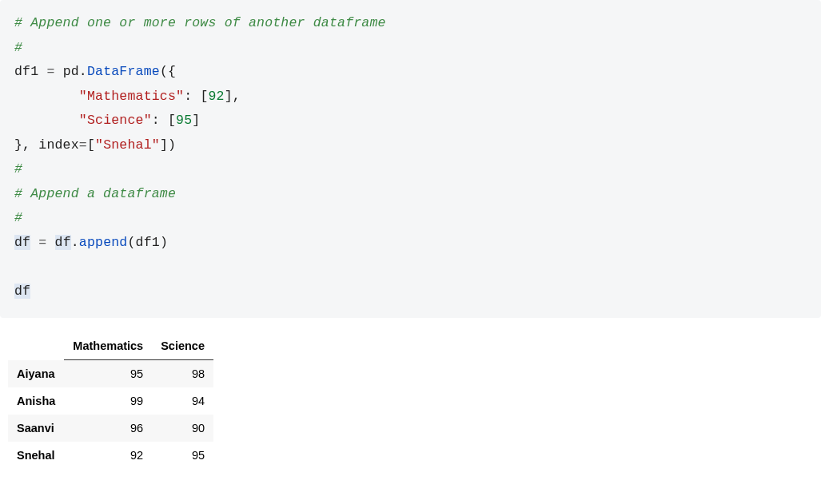 This screenshot has width=821, height=504. Describe the element at coordinates (168, 145) in the screenshot. I see `punct: ])` at that location.